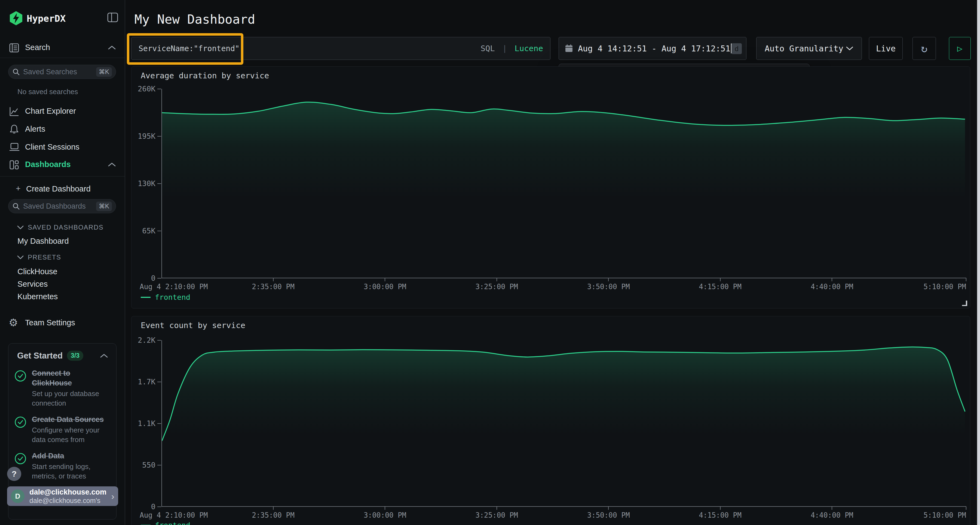 The image size is (980, 525). Describe the element at coordinates (62, 72) in the screenshot. I see `saved-searches-input: Saved Searches ⌘K` at that location.